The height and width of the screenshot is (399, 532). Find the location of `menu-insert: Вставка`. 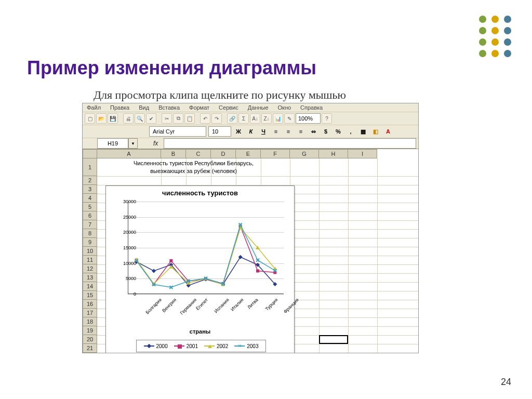

menu-insert: Вставка is located at coordinates (169, 108).